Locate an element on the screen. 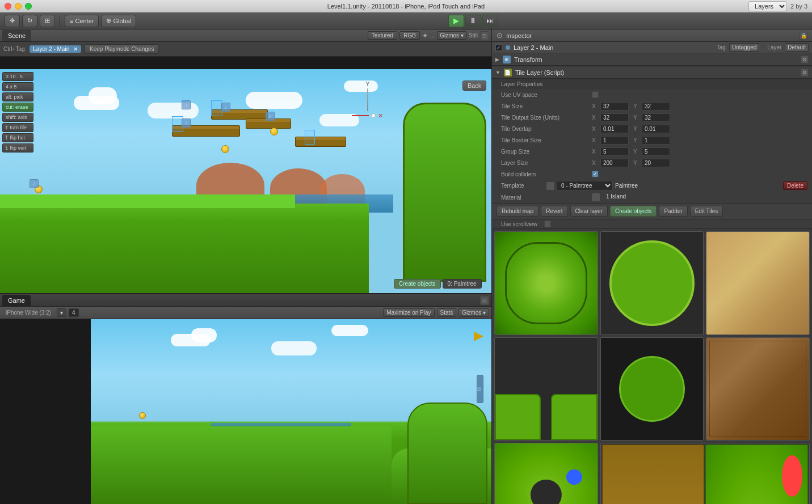  tile-overlap-x-input: 0.01 is located at coordinates (615, 129).